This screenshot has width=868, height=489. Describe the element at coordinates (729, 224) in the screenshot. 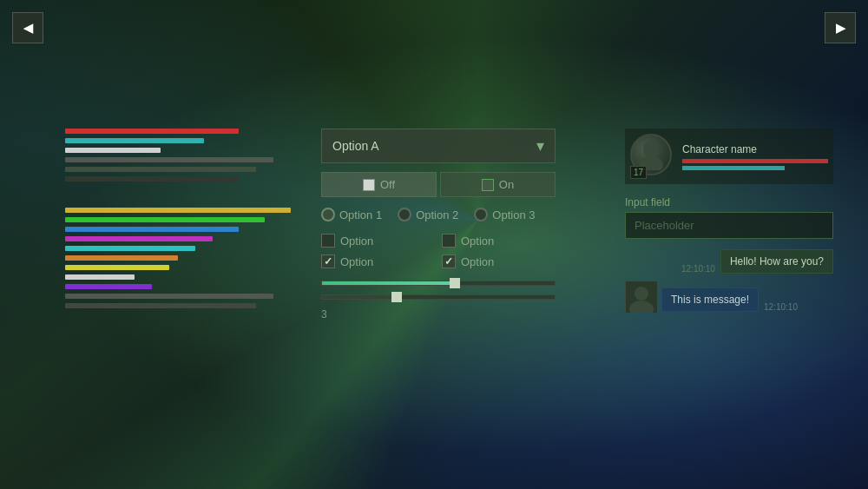

I see `right-panel: 17 Character name Input field 12:10:10 H…` at that location.